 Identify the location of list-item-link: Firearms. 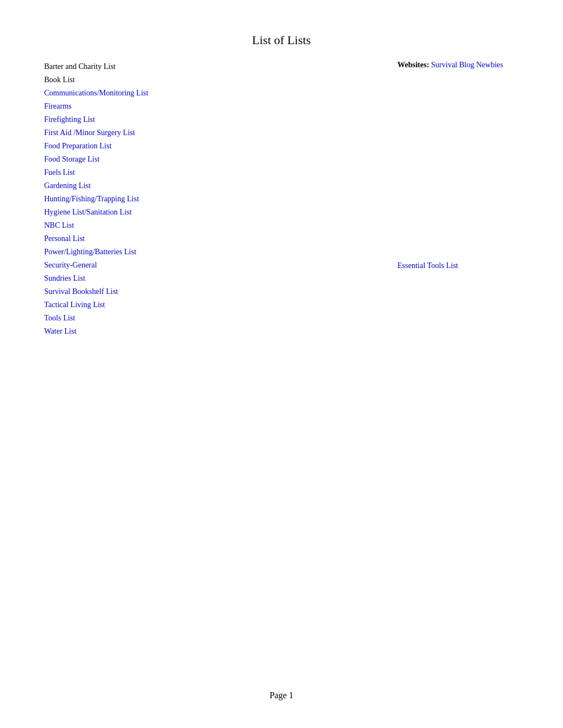
(96, 106).